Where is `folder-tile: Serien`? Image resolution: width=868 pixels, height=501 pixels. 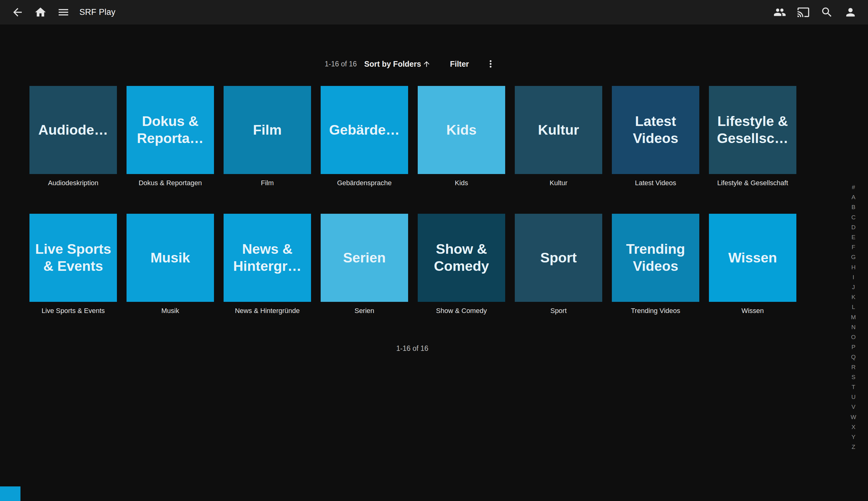 folder-tile: Serien is located at coordinates (365, 258).